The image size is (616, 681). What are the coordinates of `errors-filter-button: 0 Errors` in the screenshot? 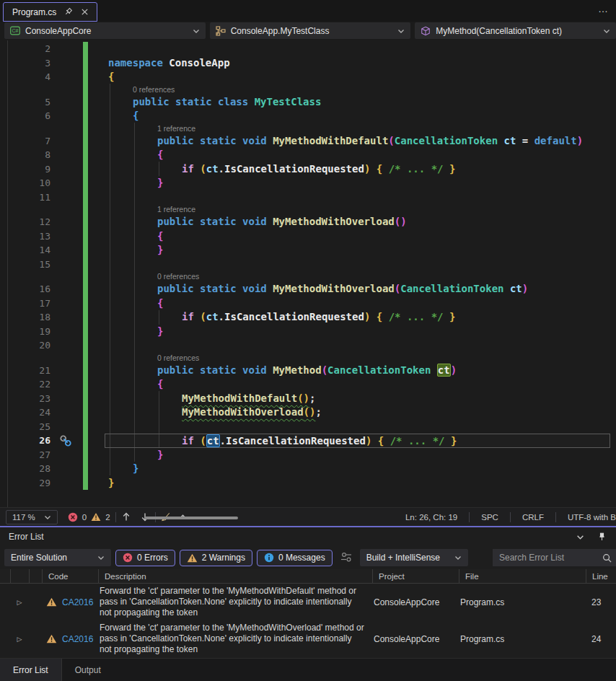 It's located at (146, 558).